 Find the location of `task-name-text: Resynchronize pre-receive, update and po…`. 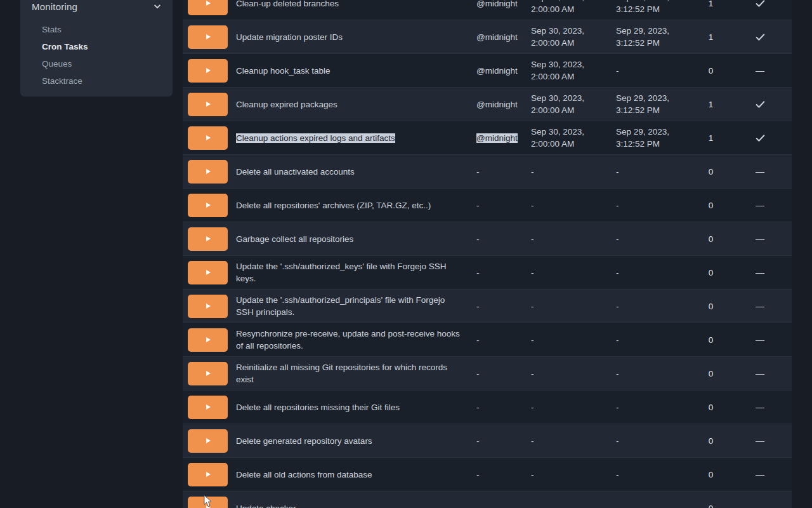

task-name-text: Resynchronize pre-receive, update and po… is located at coordinates (348, 340).